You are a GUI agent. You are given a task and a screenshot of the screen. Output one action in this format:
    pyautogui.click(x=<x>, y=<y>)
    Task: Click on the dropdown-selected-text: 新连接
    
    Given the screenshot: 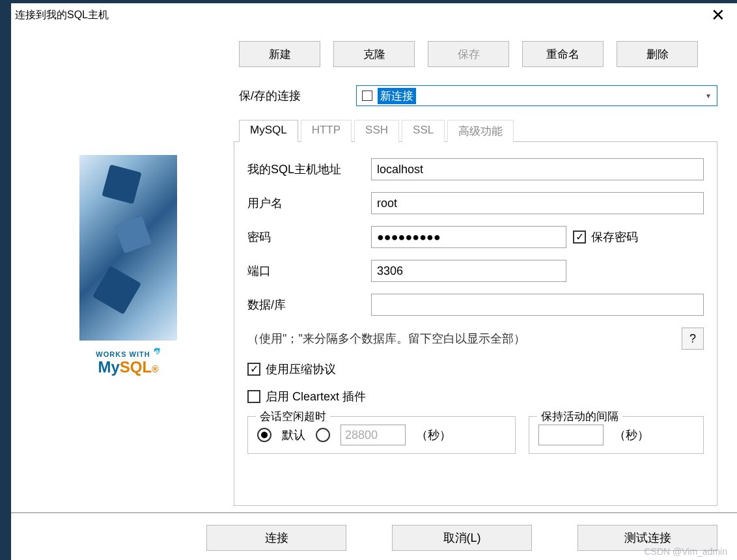 What is the action you would take?
    pyautogui.click(x=397, y=96)
    